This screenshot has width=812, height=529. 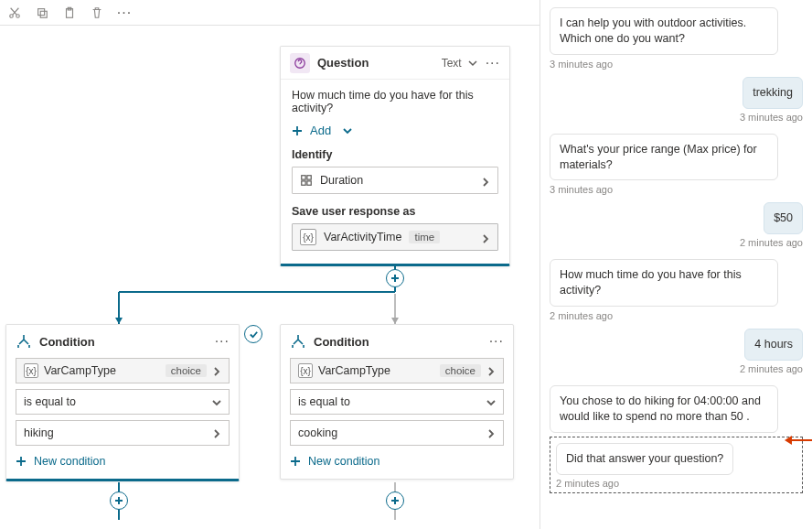 What do you see at coordinates (42, 13) in the screenshot?
I see `copy-icon` at bounding box center [42, 13].